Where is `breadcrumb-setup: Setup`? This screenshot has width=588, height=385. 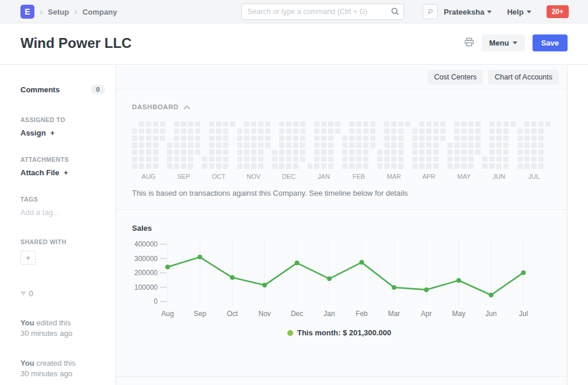 breadcrumb-setup: Setup is located at coordinates (58, 12).